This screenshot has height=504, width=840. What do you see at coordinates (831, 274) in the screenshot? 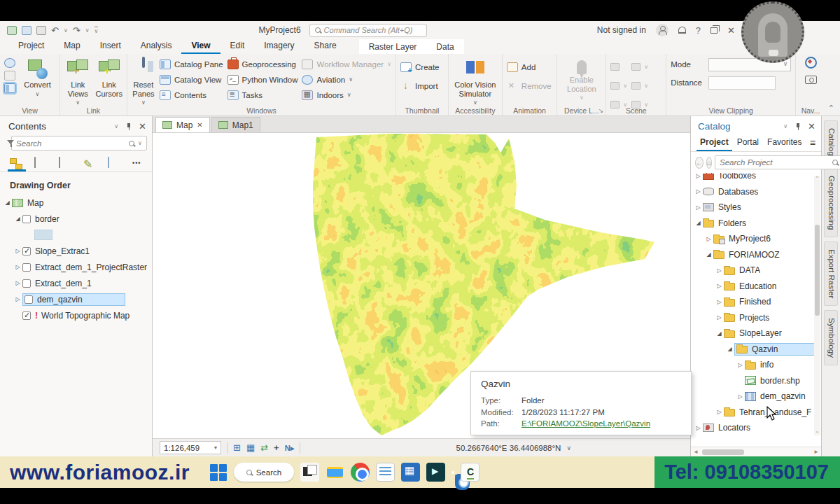
I see `docked-pane-tab: Export Raster` at bounding box center [831, 274].